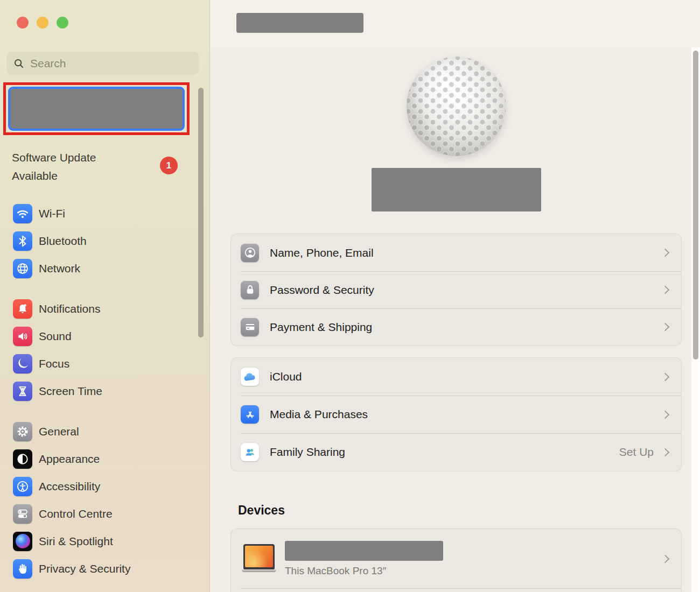 This screenshot has width=700, height=592. Describe the element at coordinates (250, 327) in the screenshot. I see `credit-card-icon` at that location.